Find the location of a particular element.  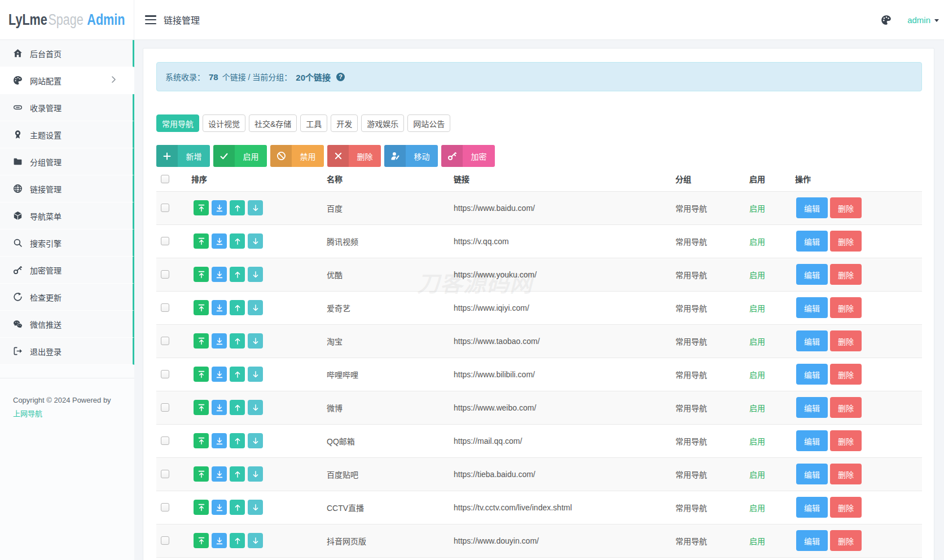

tab-0: 常用导航 is located at coordinates (178, 123).